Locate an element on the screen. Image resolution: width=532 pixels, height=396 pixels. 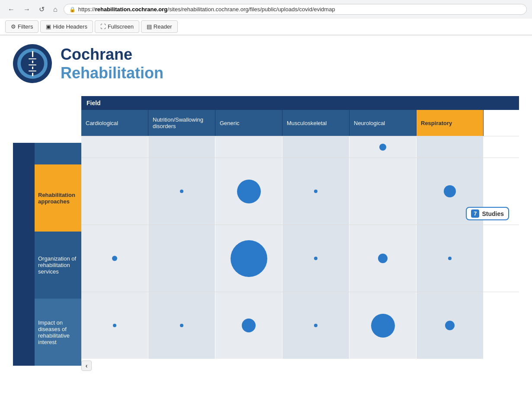
bubble-impact-resp is located at coordinates (450, 325).